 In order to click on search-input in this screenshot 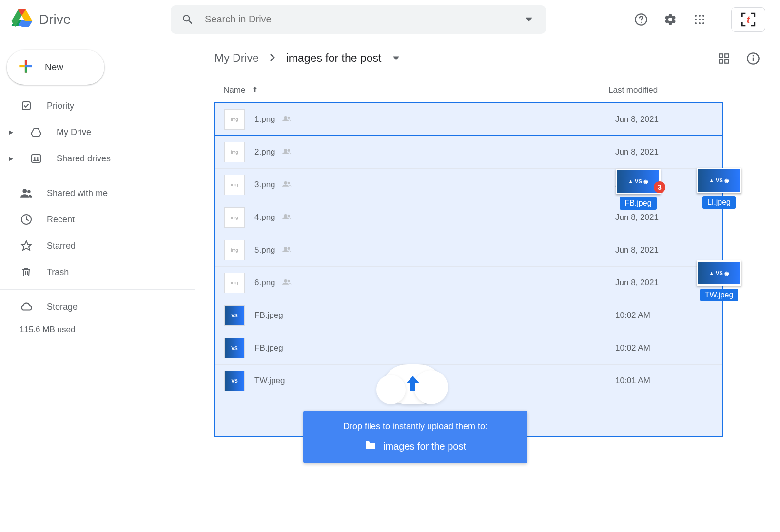, I will do `click(358, 20)`.